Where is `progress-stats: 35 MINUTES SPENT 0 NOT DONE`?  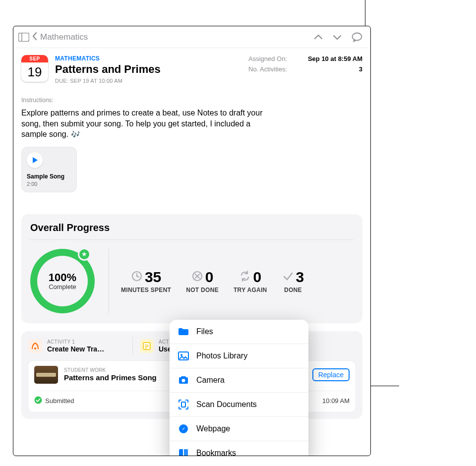 progress-stats: 35 MINUTES SPENT 0 NOT DONE is located at coordinates (236, 281).